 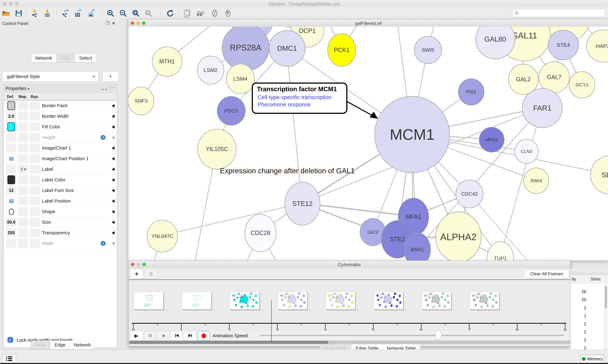 What do you see at coordinates (300, 98) in the screenshot?
I see `annotation-box: Transcription factor MCM1 Cell-type-spec…` at bounding box center [300, 98].